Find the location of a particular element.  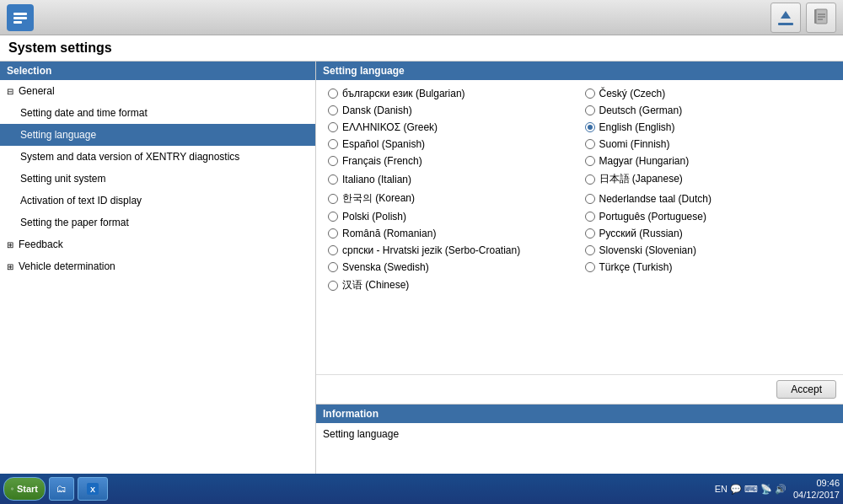

lang-option-ro: Română (Romanian) is located at coordinates (452, 233).